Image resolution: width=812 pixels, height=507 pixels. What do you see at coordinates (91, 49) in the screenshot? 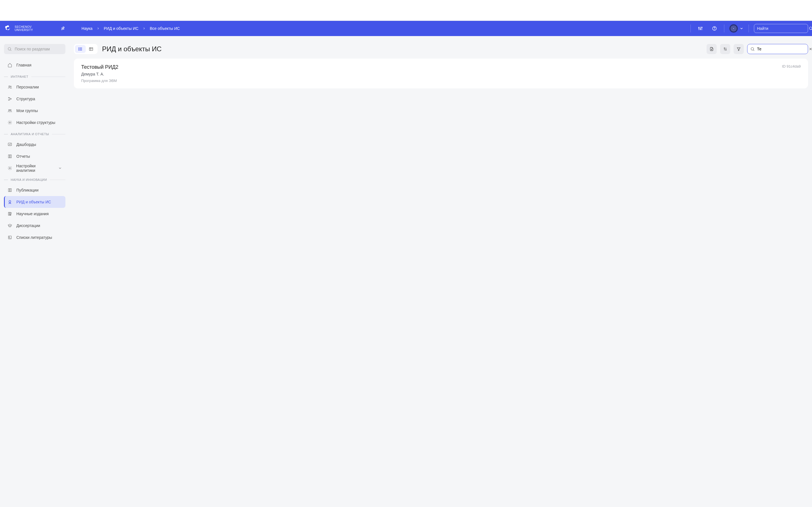
I see `view-table-button` at bounding box center [91, 49].